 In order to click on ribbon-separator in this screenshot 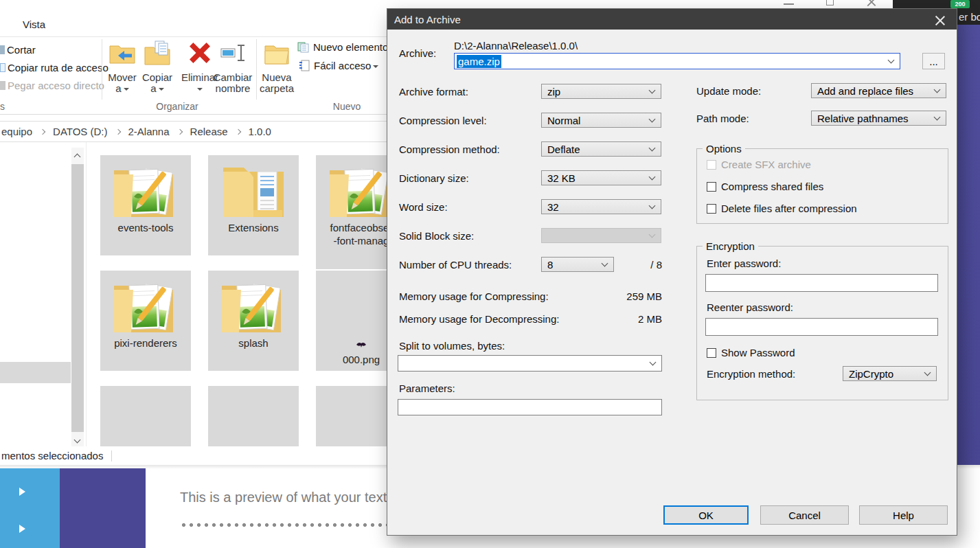, I will do `click(257, 69)`.